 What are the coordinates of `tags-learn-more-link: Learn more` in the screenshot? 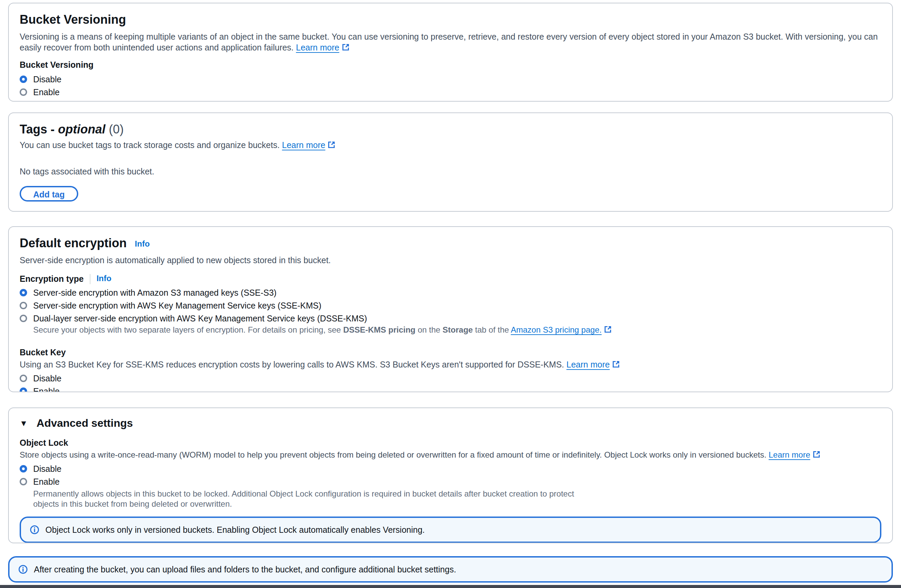 It's located at (309, 145).